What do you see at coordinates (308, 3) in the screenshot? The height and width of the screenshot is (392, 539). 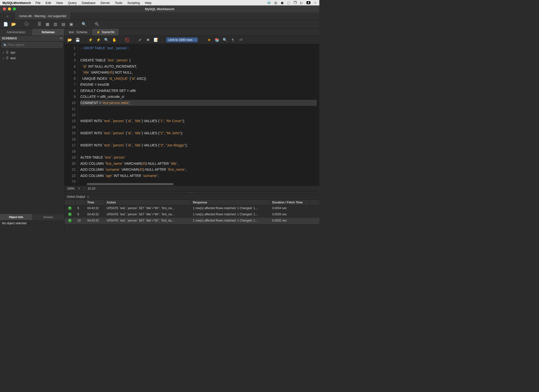 I see `input-source-icon: A` at bounding box center [308, 3].